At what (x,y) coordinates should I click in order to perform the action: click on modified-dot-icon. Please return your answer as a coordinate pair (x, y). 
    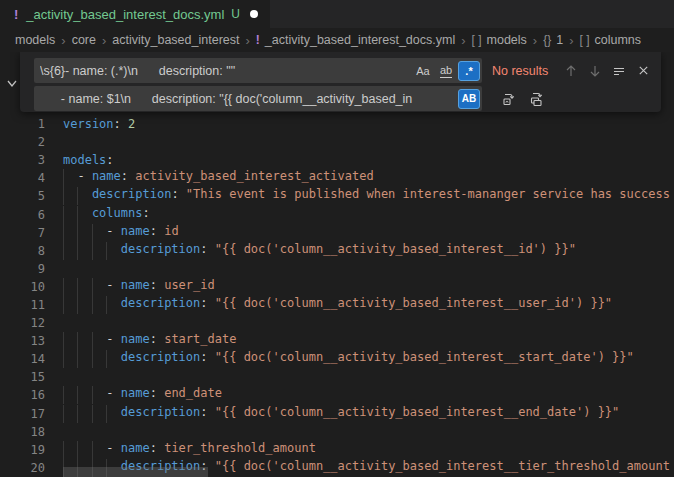
    Looking at the image, I should click on (254, 14).